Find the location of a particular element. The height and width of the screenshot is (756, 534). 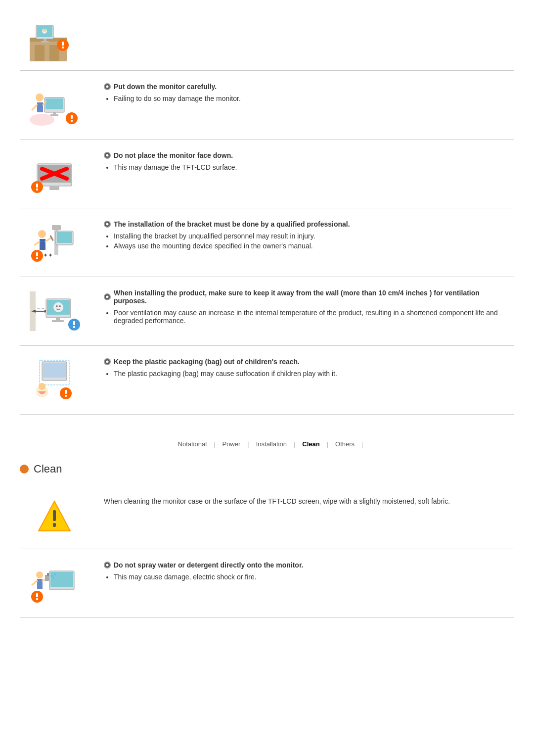

warning-triangle-svg is located at coordinates (54, 517).